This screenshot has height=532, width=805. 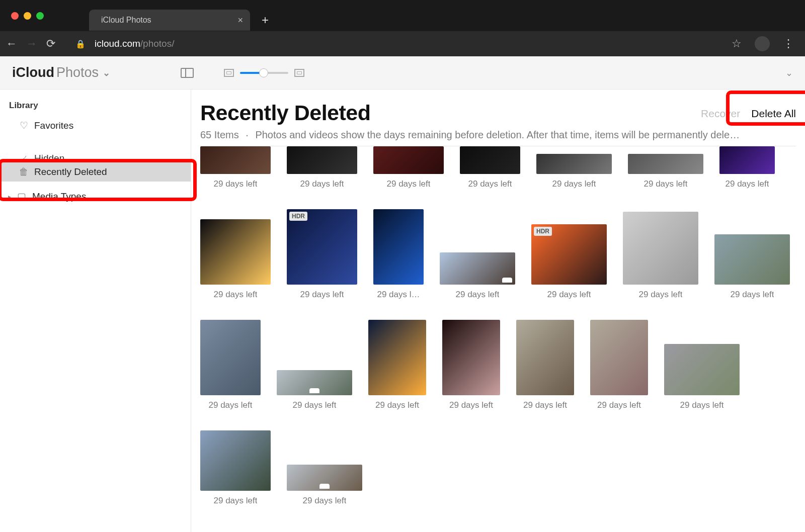 I want to click on photo-cell: 29 days l…, so click(x=398, y=254).